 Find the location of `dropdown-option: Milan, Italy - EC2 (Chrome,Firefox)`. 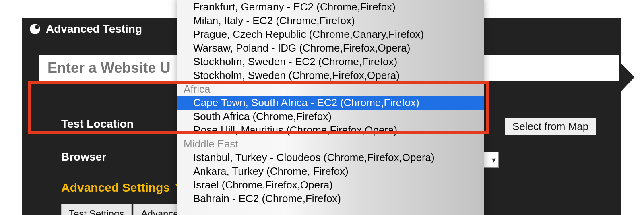

dropdown-option: Milan, Italy - EC2 (Chrome,Firefox) is located at coordinates (330, 21).